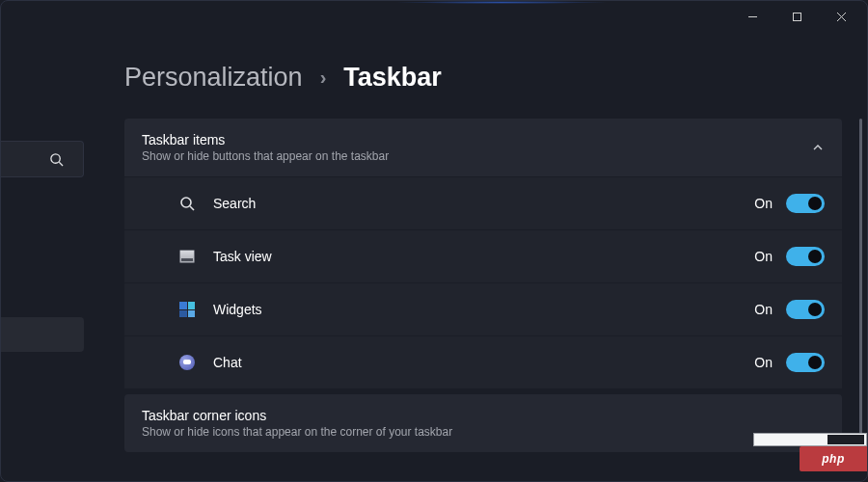 This screenshot has height=482, width=868. Describe the element at coordinates (243, 256) in the screenshot. I see `item-label: Task view` at that location.